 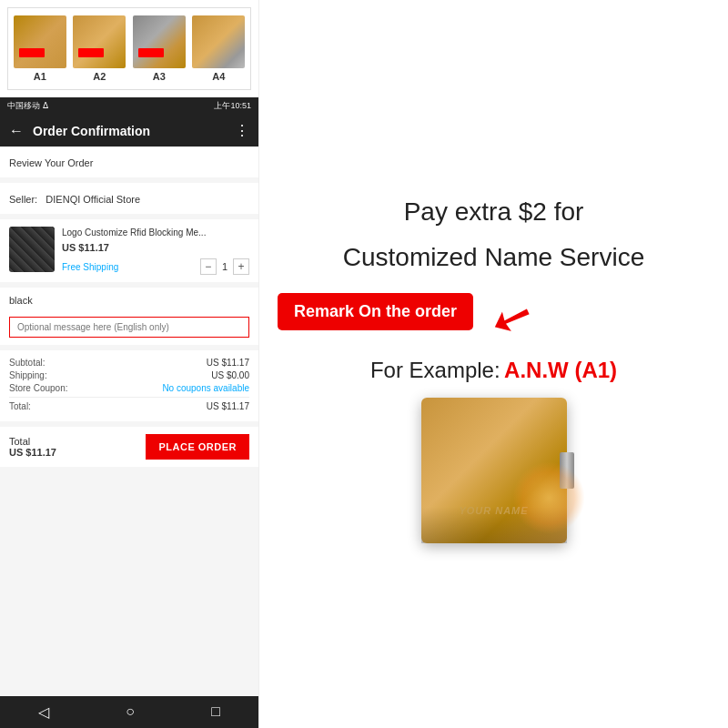 I want to click on price-breakdown: Subtotal: US $11.17 Shipping: US $0.00 S…, so click(x=129, y=386).